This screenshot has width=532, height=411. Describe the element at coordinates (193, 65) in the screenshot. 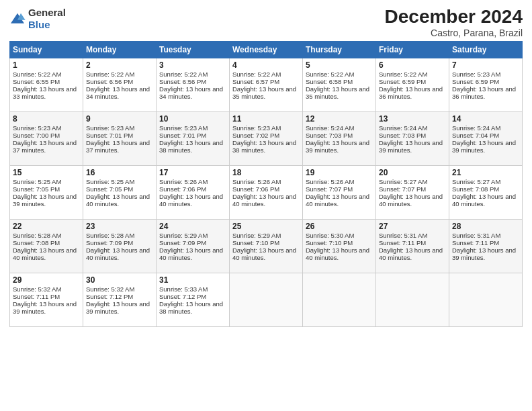

I see `day-number: 3` at that location.